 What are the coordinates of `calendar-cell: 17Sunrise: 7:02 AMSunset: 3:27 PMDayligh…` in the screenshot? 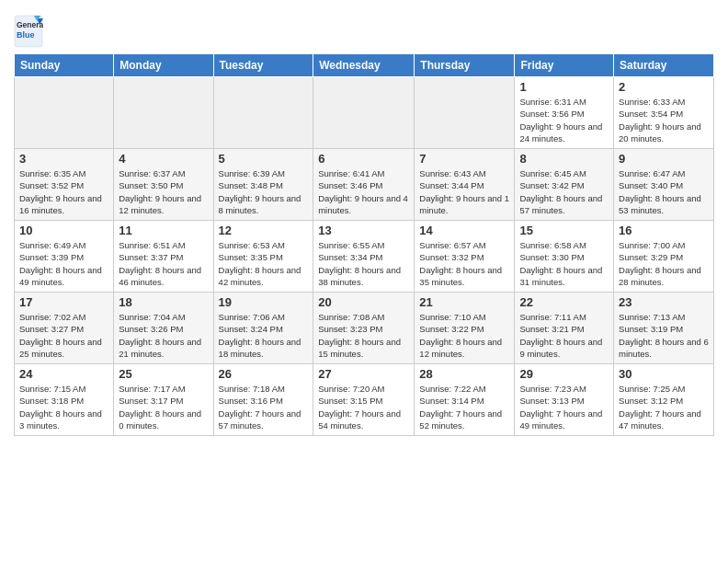 It's located at (64, 328).